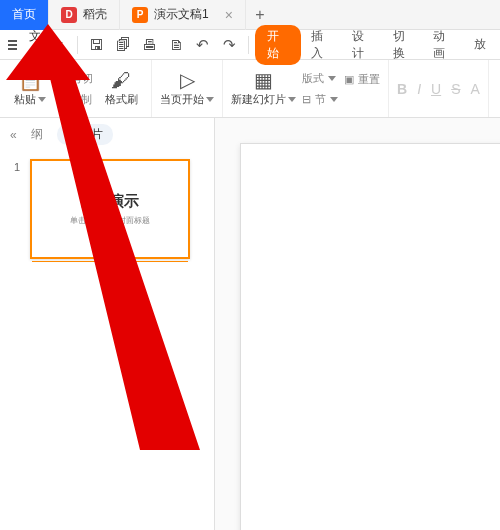 The height and width of the screenshot is (530, 500). What do you see at coordinates (40, 45) in the screenshot?
I see `file-label: 文件` at bounding box center [40, 45].